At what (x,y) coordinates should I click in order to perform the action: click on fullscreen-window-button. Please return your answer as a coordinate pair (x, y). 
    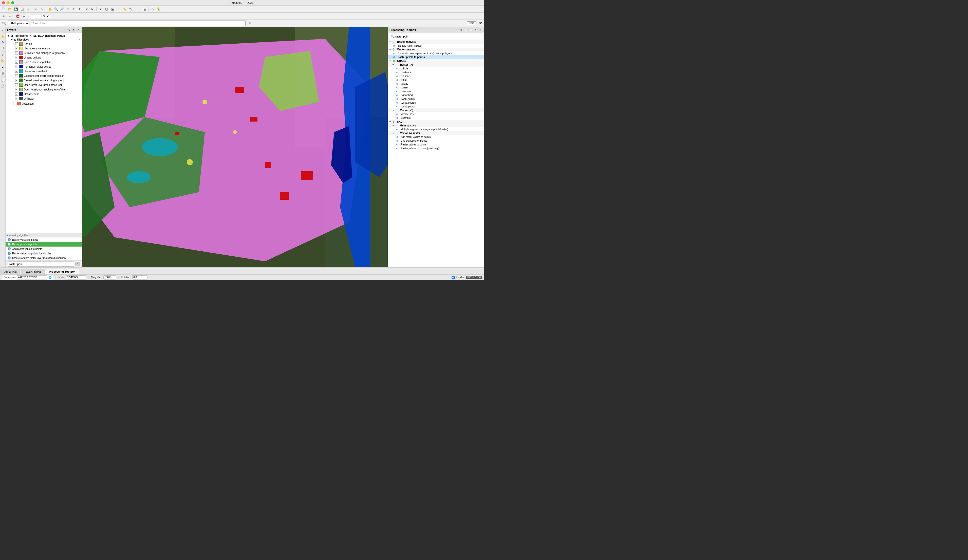
    Looking at the image, I should click on (13, 3).